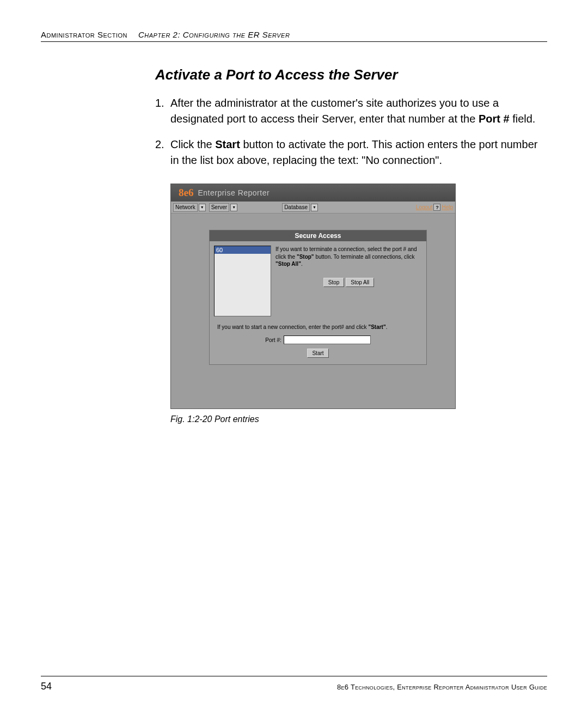 Image resolution: width=588 pixels, height=714 pixels. Describe the element at coordinates (351, 132) in the screenshot. I see `instruction-list: 1. After the administrator at the custom…` at that location.